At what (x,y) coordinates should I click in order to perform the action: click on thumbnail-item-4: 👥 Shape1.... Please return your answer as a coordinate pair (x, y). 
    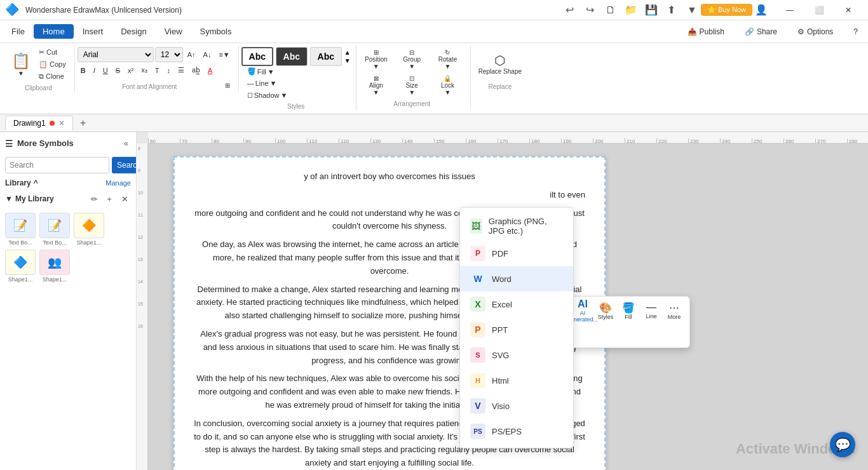
    Looking at the image, I should click on (55, 266).